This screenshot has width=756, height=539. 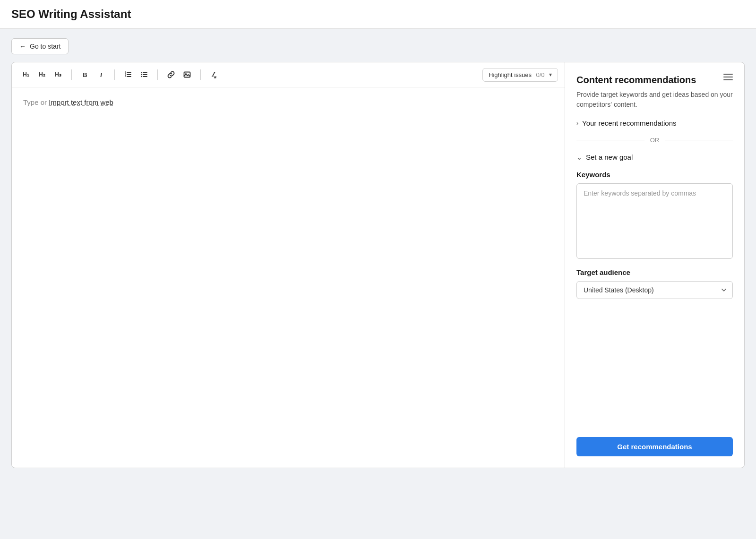 What do you see at coordinates (214, 75) in the screenshot?
I see `clear-format-button: 𝐼x` at bounding box center [214, 75].